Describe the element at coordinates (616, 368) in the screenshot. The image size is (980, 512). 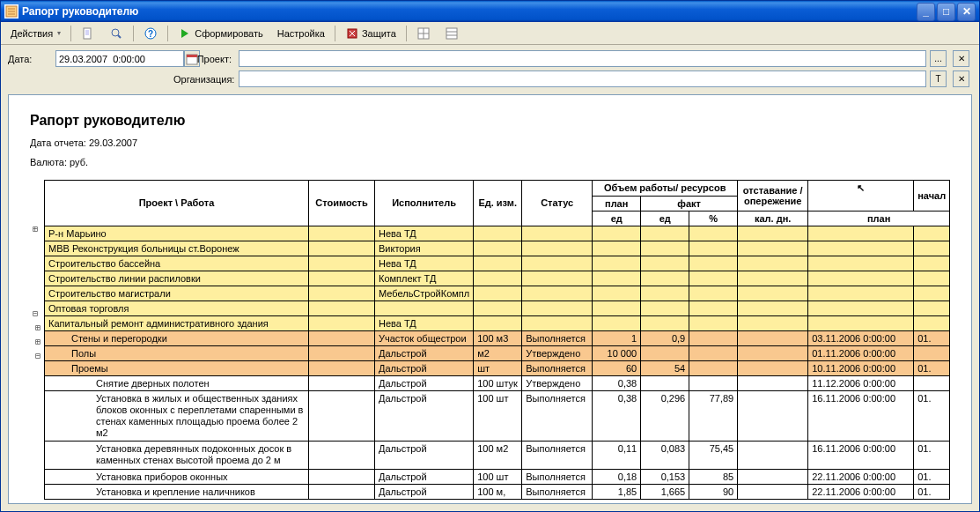
I see `cell-plan: 60` at that location.